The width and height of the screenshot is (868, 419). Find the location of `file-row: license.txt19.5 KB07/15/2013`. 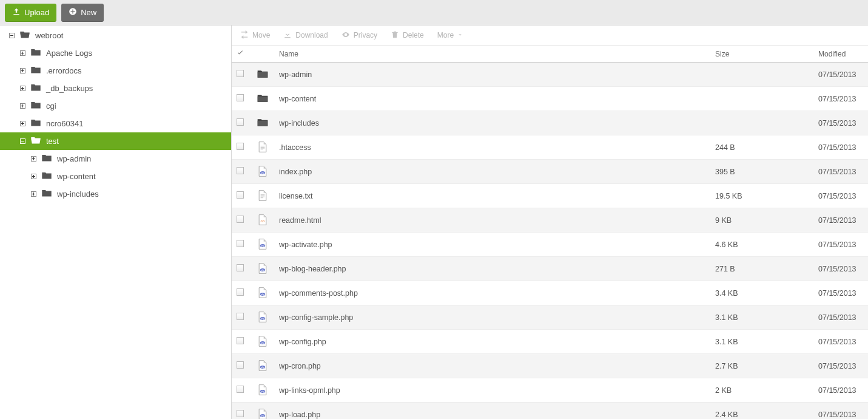

file-row: license.txt19.5 KB07/15/2013 is located at coordinates (550, 196).